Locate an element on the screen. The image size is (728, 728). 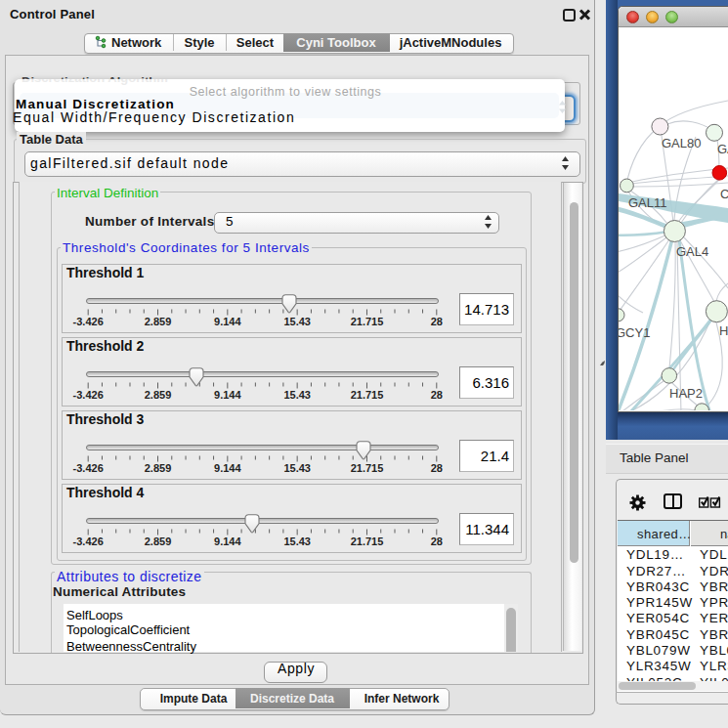
svg-text: GAL11 is located at coordinates (648, 203).